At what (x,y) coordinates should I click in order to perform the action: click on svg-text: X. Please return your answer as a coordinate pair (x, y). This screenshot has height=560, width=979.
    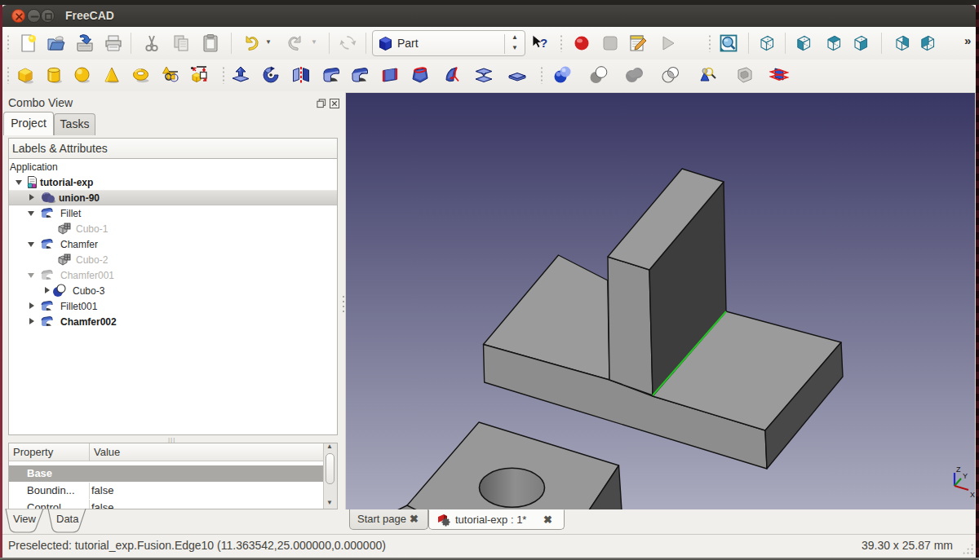
    Looking at the image, I should click on (972, 495).